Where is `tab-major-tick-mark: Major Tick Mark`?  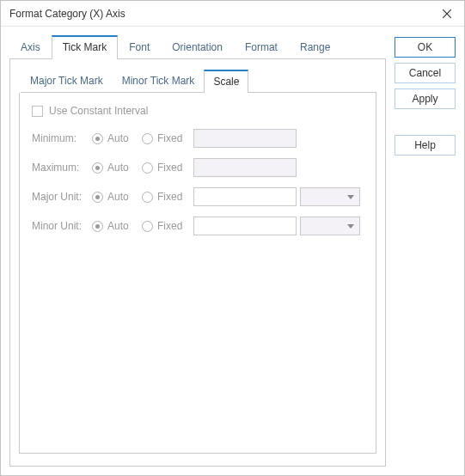 tab-major-tick-mark: Major Tick Mark is located at coordinates (67, 81).